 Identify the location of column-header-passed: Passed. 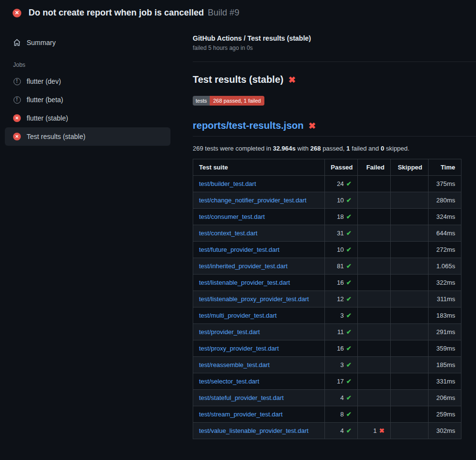
(341, 168).